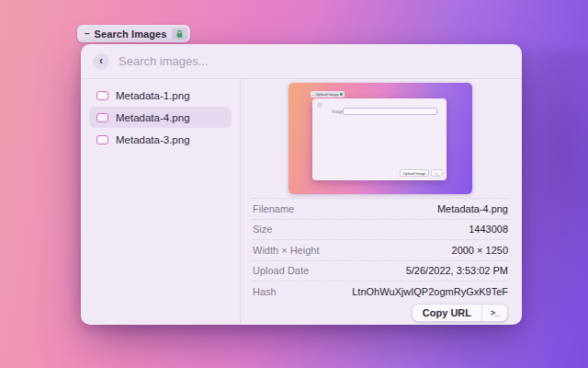 This screenshot has height=368, width=588. I want to click on metadata-label: Width × Height, so click(286, 250).